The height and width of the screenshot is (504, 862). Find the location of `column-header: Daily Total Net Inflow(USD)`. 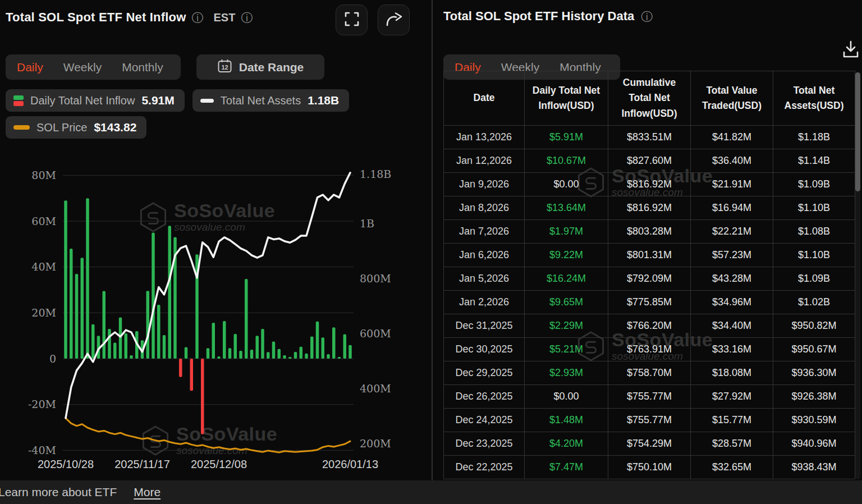

column-header: Daily Total Net Inflow(USD) is located at coordinates (567, 99).